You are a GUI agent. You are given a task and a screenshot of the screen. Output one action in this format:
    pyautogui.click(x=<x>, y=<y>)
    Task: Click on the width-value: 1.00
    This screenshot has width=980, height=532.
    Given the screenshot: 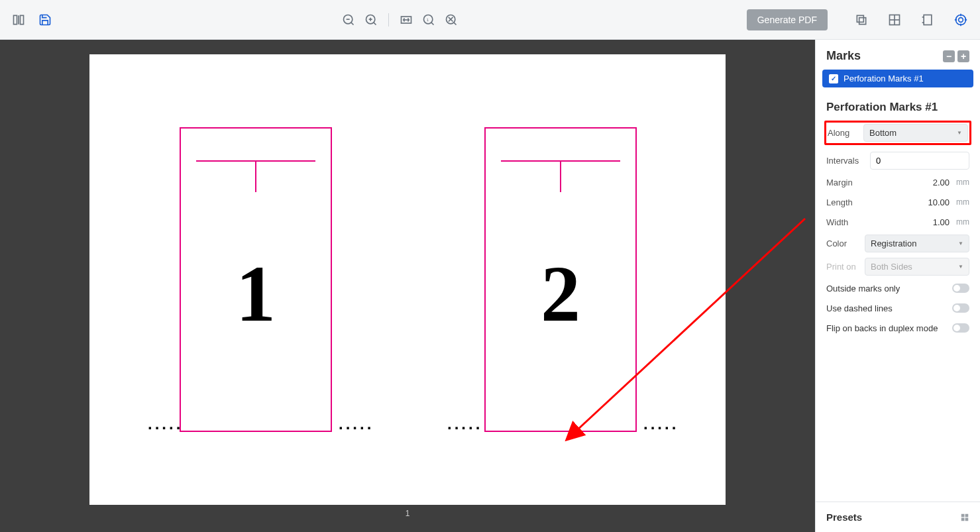 What is the action you would take?
    pyautogui.click(x=941, y=223)
    